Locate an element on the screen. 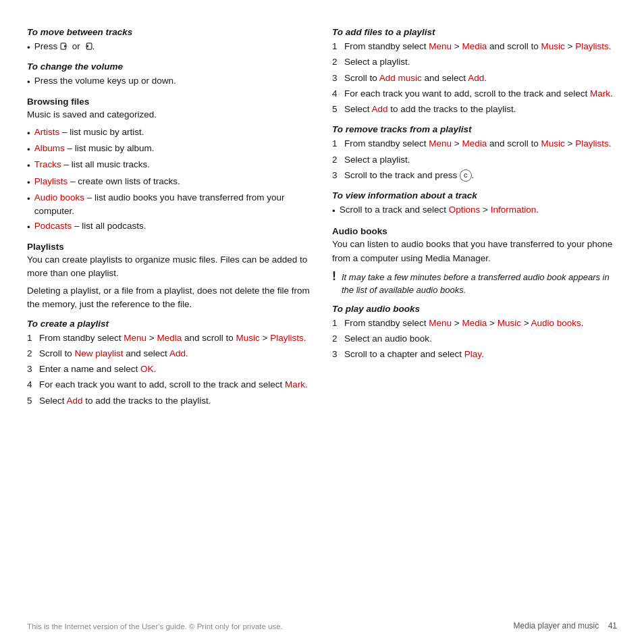 The height and width of the screenshot is (644, 644). remove-tracks-title: To remove tracks from a playlist is located at coordinates (475, 130).